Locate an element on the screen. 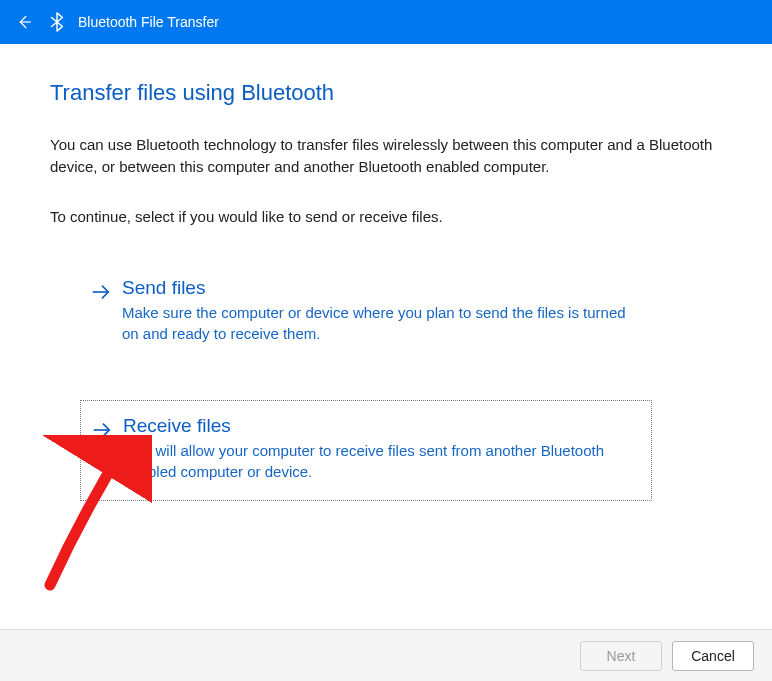 This screenshot has height=681, width=772. instruction-text: To continue, select if you would like to… is located at coordinates (386, 216).